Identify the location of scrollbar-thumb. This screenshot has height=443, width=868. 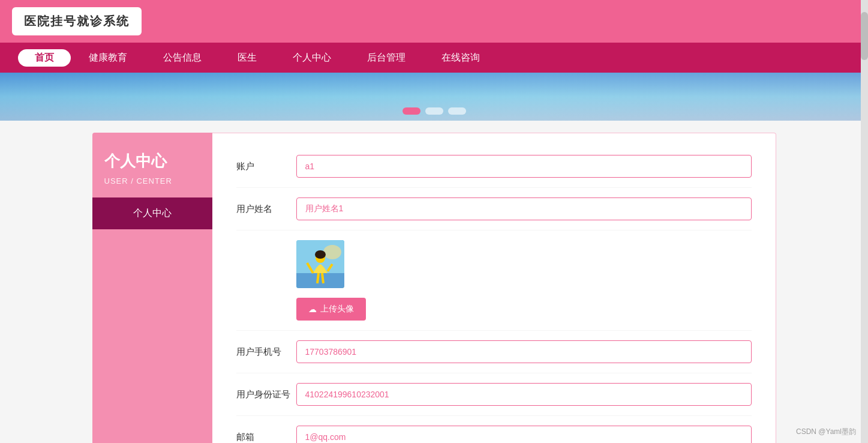
(864, 36).